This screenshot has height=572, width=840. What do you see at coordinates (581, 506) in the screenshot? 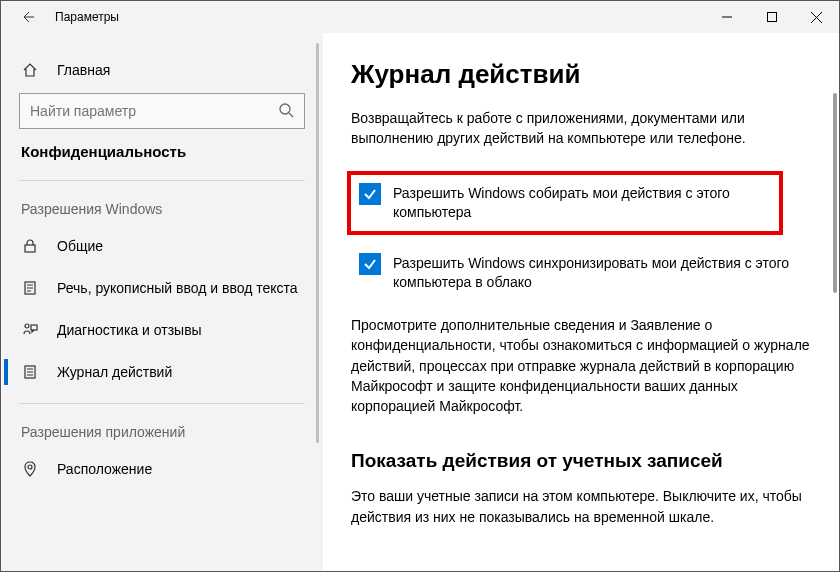
I see `section-description: Это ваши учетные записи на этом компьюте…` at bounding box center [581, 506].